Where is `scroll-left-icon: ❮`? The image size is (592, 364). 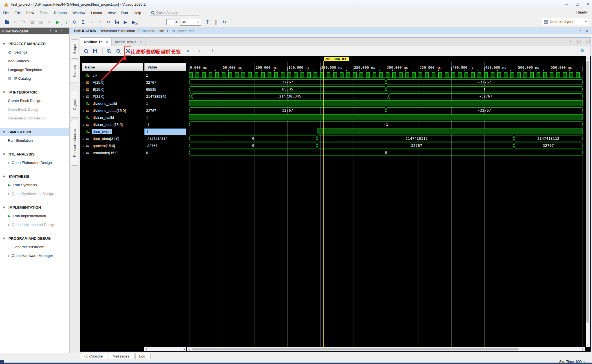
scroll-left-icon: ❮ is located at coordinates (146, 349).